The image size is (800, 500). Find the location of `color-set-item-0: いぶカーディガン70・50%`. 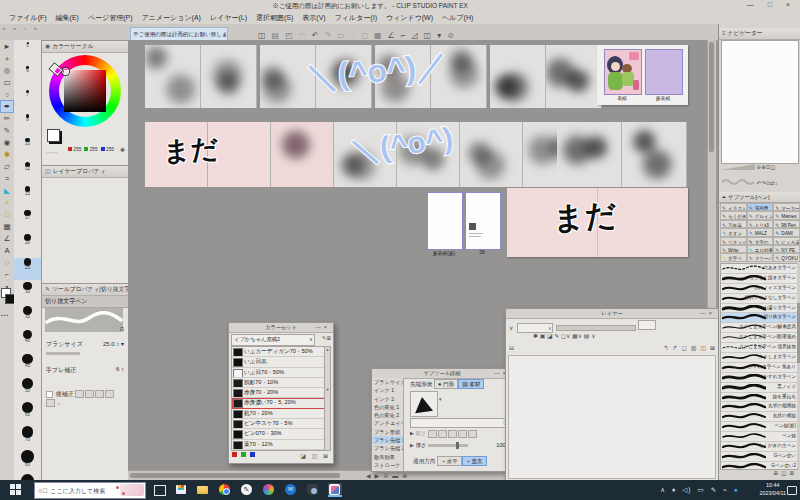

color-set-item-0: いぶカーディガン70・50% is located at coordinates (280, 352).